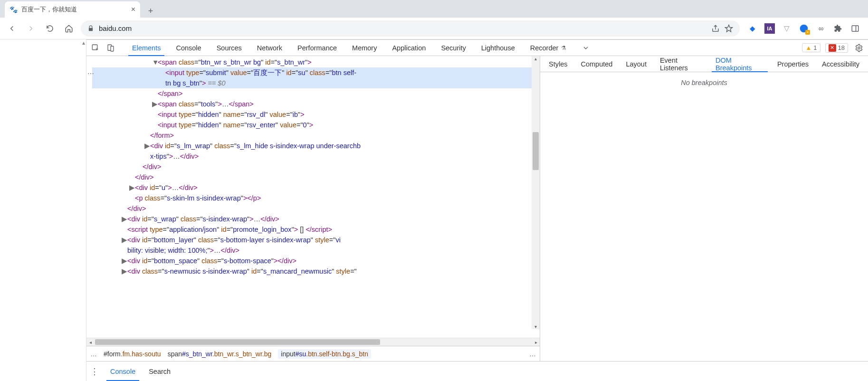  I want to click on close-tab-icon: ×, so click(133, 10).